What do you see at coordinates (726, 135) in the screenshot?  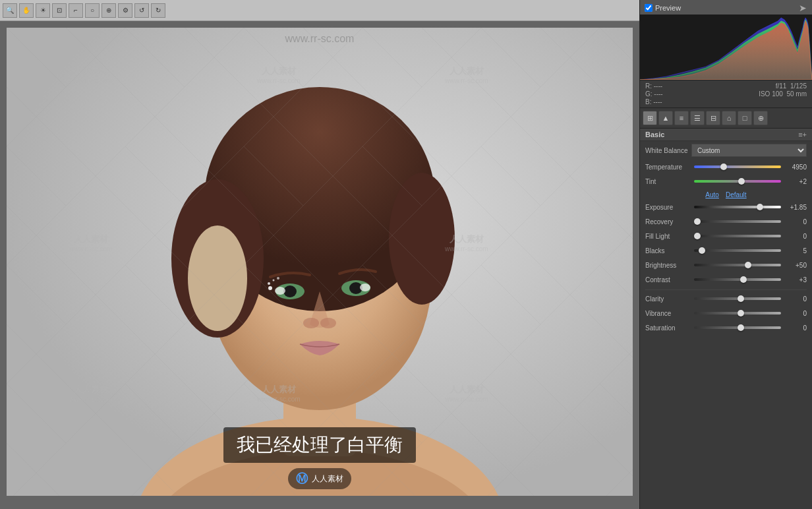 I see `panel-header: Basic ≡+` at bounding box center [726, 135].